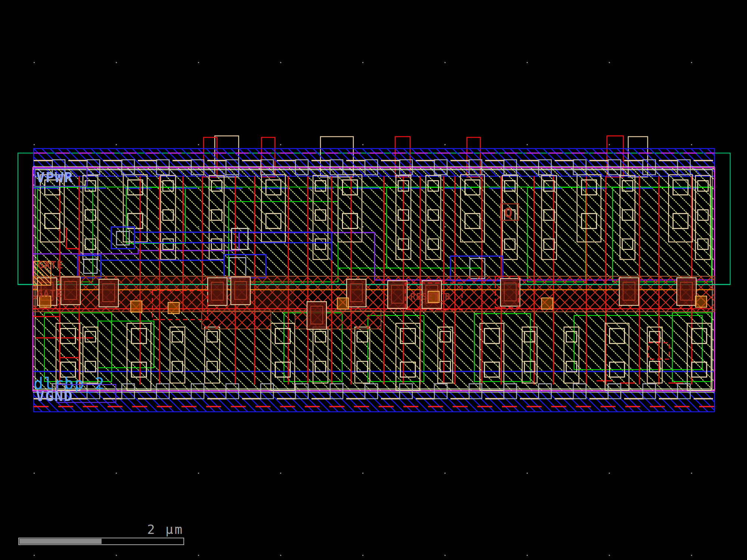 This screenshot has width=747, height=560. Describe the element at coordinates (55, 396) in the screenshot. I see `vgnd-label: VGND` at that location.